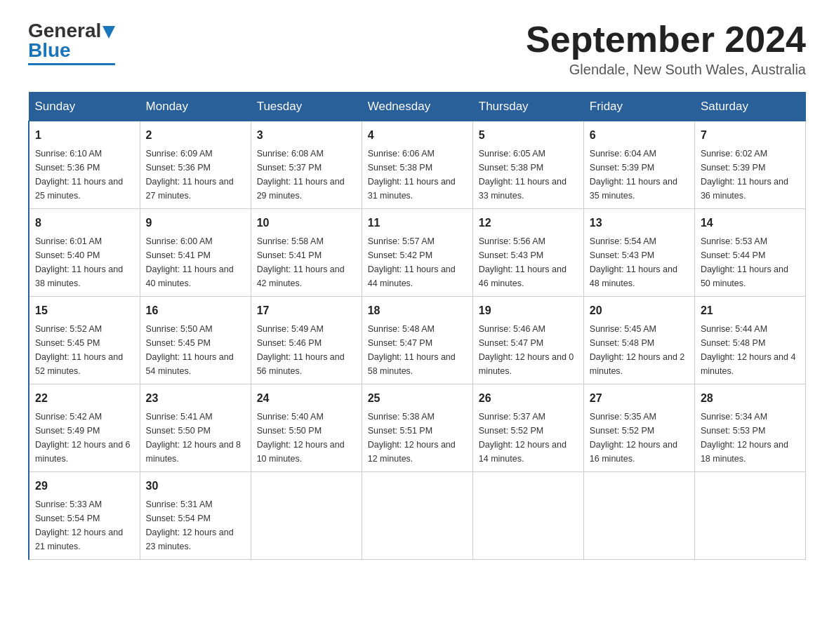 The height and width of the screenshot is (644, 834). I want to click on logo-text: General, so click(72, 31).